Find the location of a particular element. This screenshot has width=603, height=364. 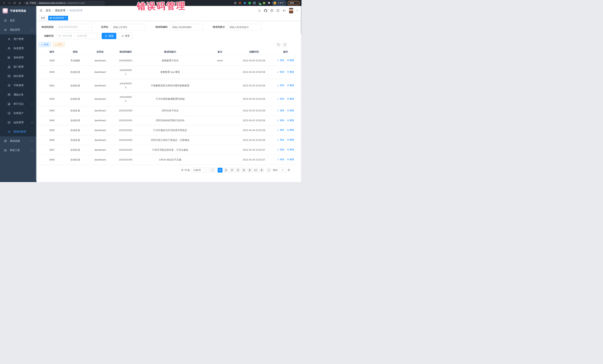

breadcrumb-item: 首页 is located at coordinates (48, 11).